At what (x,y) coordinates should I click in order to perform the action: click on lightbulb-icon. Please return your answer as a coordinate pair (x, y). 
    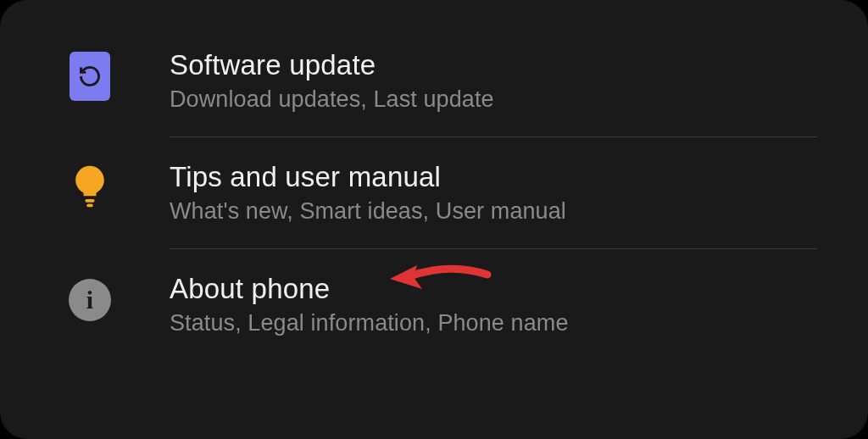
    Looking at the image, I should click on (90, 188).